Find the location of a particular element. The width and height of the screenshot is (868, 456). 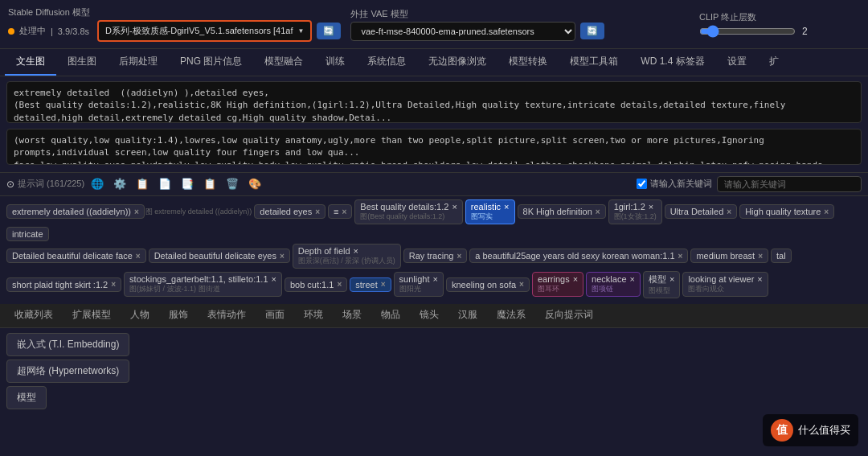

cat-tab-extensions: 扩展模型 is located at coordinates (92, 315).